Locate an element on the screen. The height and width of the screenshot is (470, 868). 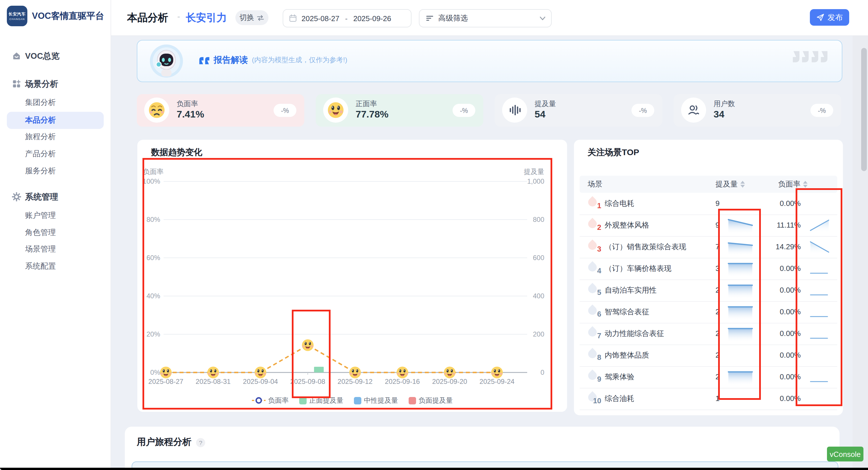
sidebar-group-label: VOC总览 is located at coordinates (42, 56).